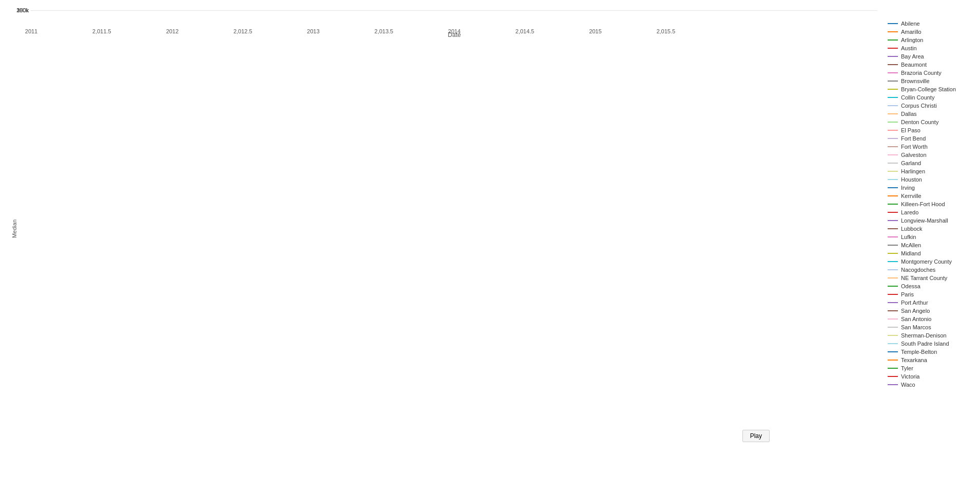 This screenshot has width=980, height=478. Describe the element at coordinates (914, 360) in the screenshot. I see `legend-item-label: Texarkana` at that location.